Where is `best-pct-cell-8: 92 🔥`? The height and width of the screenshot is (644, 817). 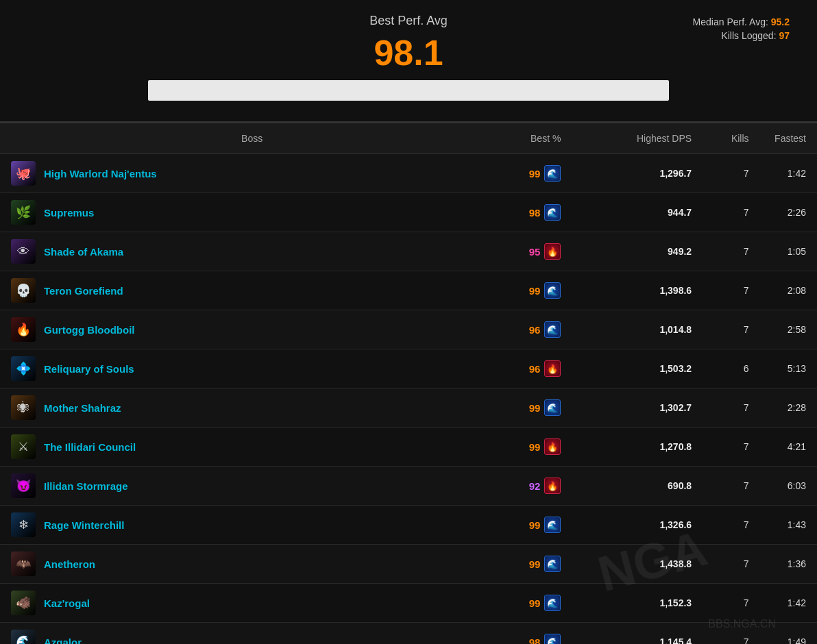 best-pct-cell-8: 92 🔥 is located at coordinates (522, 486).